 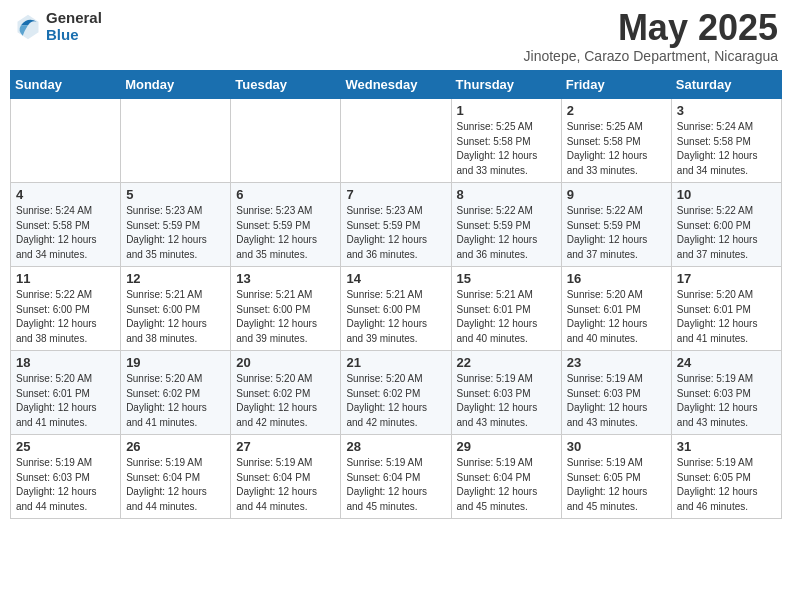 What do you see at coordinates (286, 85) in the screenshot?
I see `col-header-tuesday: Tuesday` at bounding box center [286, 85].